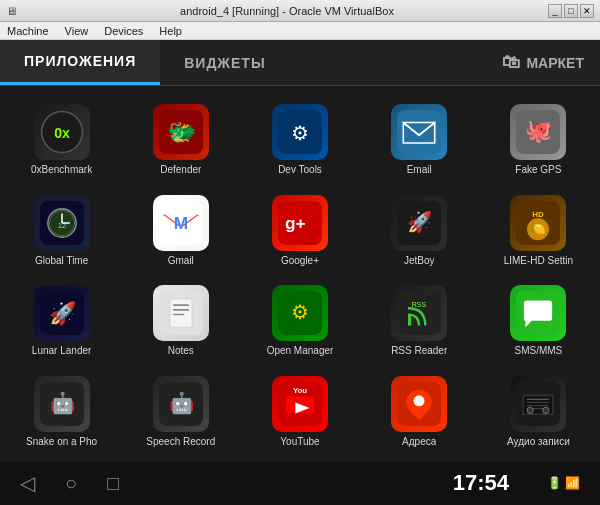 The image size is (600, 505). What do you see at coordinates (62, 170) in the screenshot?
I see `app-label-0xbenchmark: 0xBenchmark` at bounding box center [62, 170].